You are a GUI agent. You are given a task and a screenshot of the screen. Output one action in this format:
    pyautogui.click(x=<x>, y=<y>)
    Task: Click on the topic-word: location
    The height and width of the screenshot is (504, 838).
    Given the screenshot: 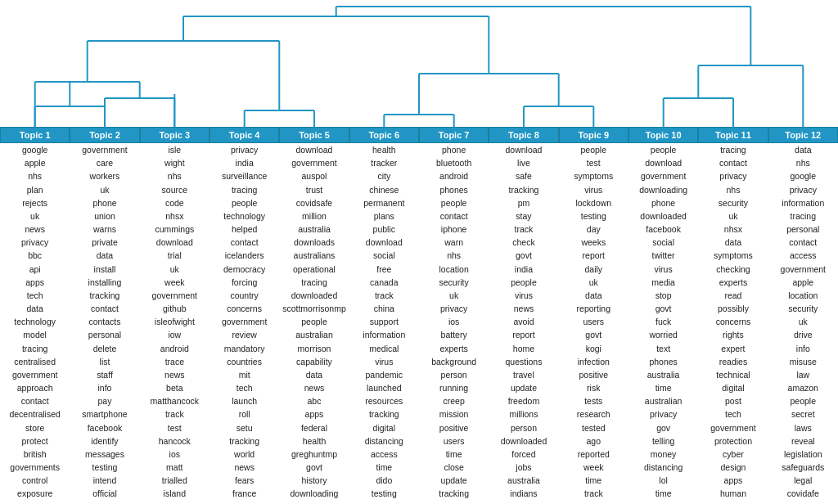 What is the action you would take?
    pyautogui.click(x=453, y=269)
    